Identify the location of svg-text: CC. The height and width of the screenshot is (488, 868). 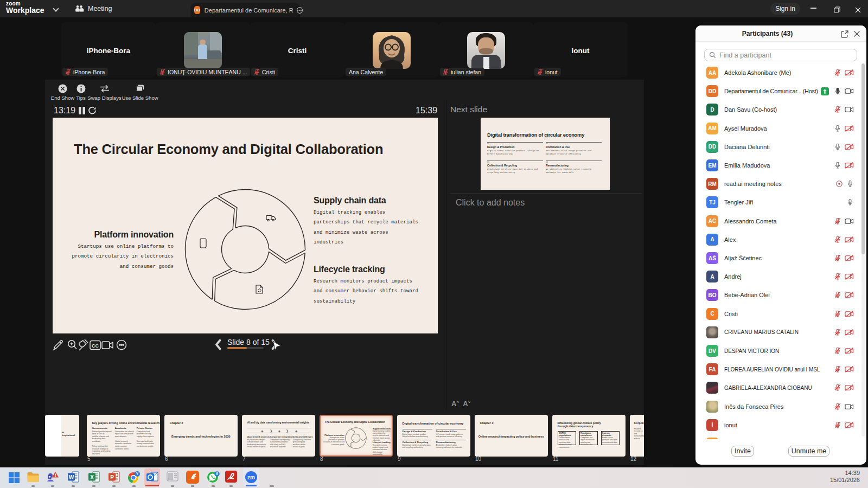
(95, 346).